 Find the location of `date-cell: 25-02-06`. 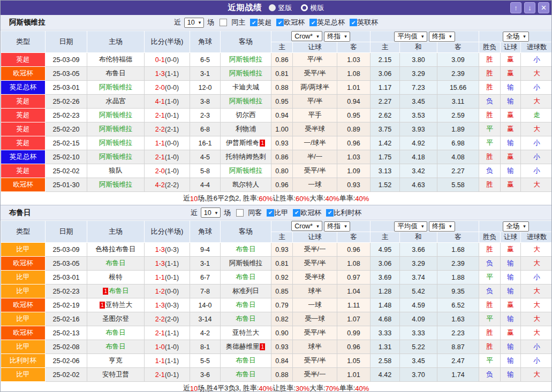

date-cell: 25-02-06 is located at coordinates (66, 361).